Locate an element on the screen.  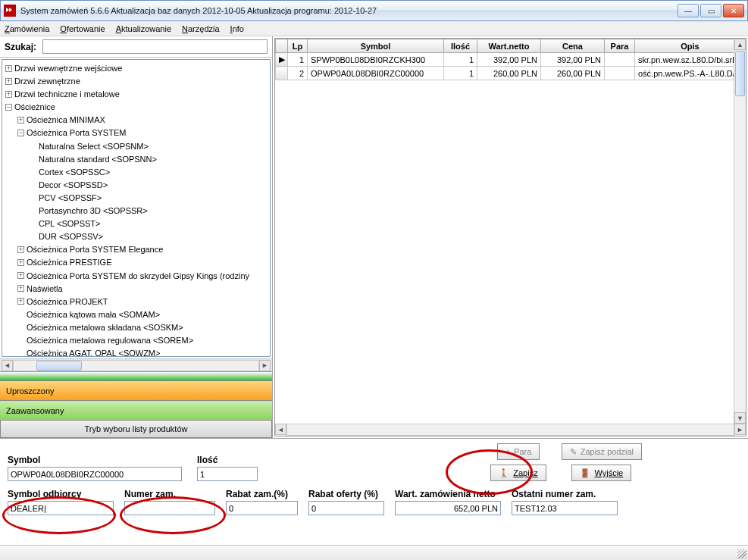
tree-node: −Ościeżnica Porta SYSTEM is located at coordinates (136, 132).